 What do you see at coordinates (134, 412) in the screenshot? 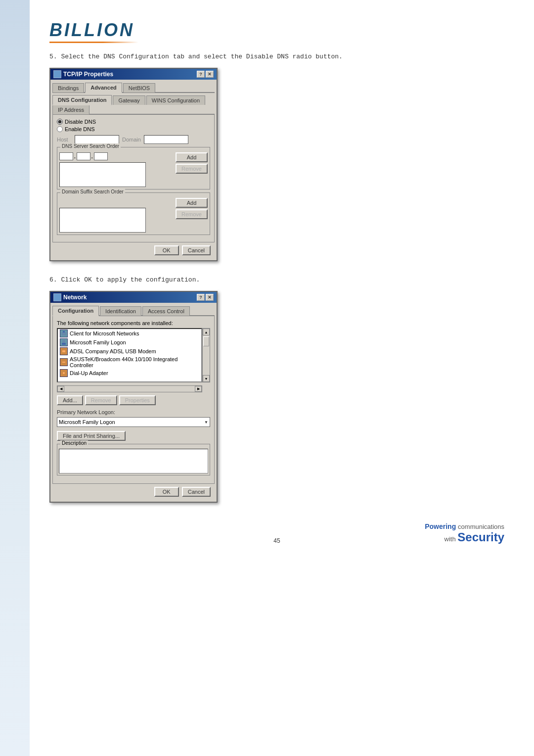
I see `primary-logon-label: Primary Network Logon:` at bounding box center [134, 412].